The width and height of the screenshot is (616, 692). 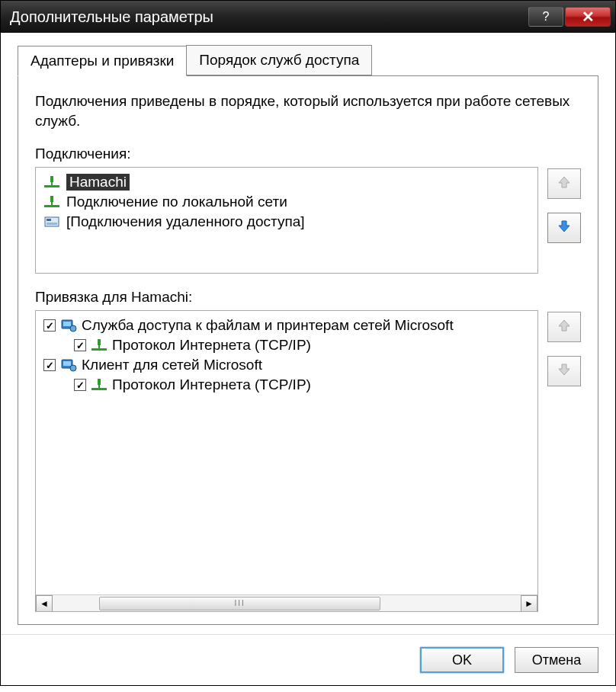 I want to click on connections-listbox: Hamachi Подключение по локальной сети [П…, so click(x=287, y=220).